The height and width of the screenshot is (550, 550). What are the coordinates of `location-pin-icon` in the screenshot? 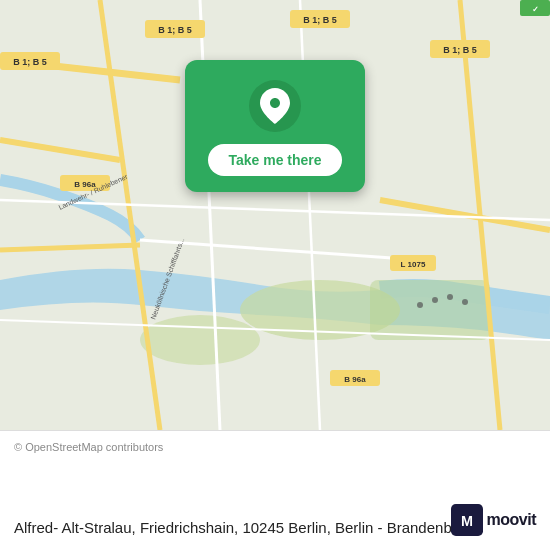 It's located at (275, 106).